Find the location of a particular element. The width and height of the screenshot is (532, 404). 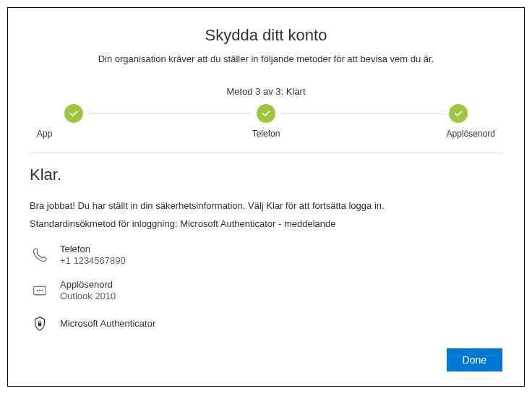

step-name-phone: Telefon is located at coordinates (266, 134).